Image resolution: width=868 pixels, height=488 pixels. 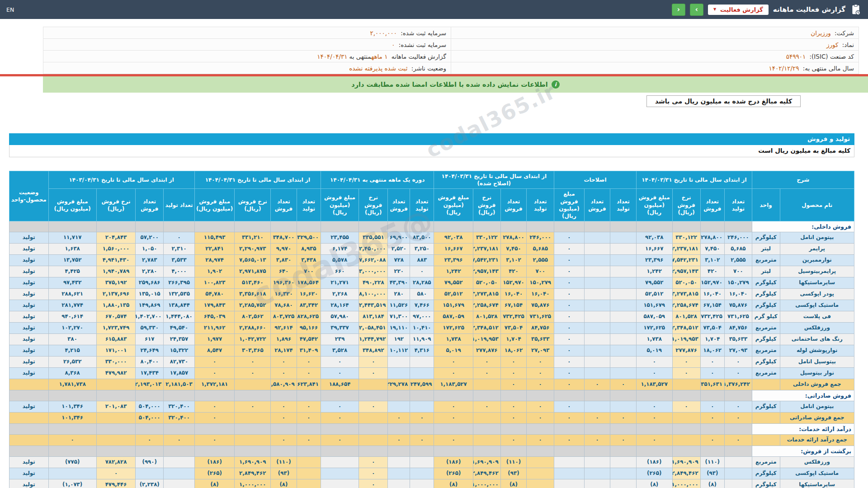 I want to click on product-name-cell: بیتومن انامل, so click(x=817, y=238).